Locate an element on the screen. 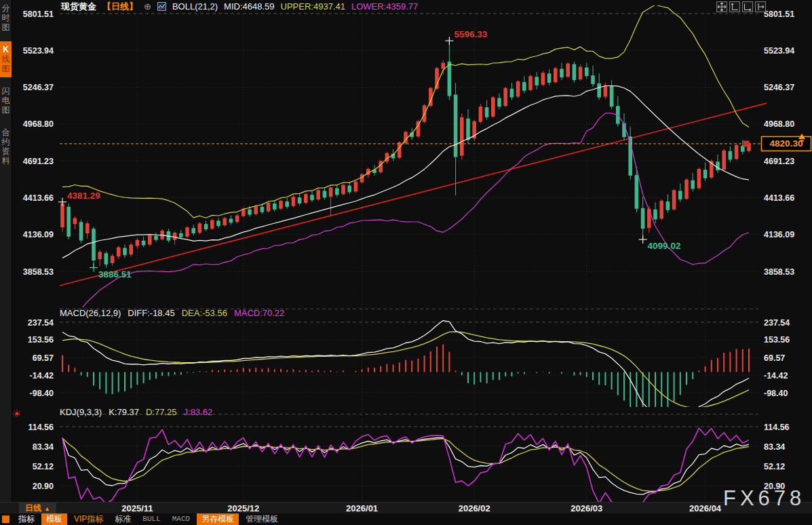  period-selector-button: 日线▲ is located at coordinates (38, 509).